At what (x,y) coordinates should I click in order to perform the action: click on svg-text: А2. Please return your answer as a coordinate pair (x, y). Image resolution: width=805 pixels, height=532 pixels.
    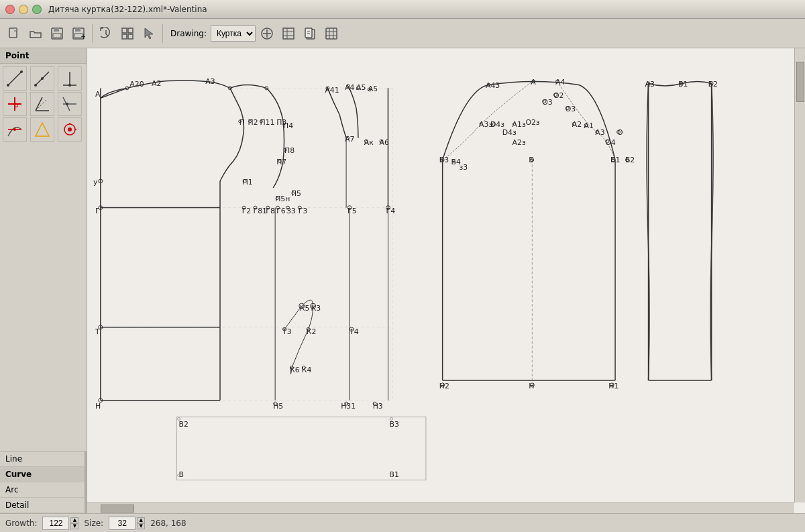
    Looking at the image, I should click on (156, 83).